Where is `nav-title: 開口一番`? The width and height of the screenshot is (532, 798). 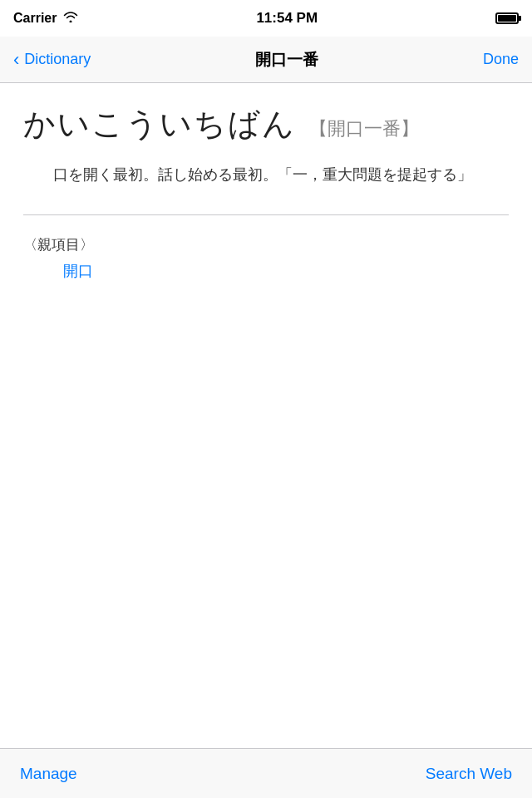
nav-title: 開口一番 is located at coordinates (287, 60).